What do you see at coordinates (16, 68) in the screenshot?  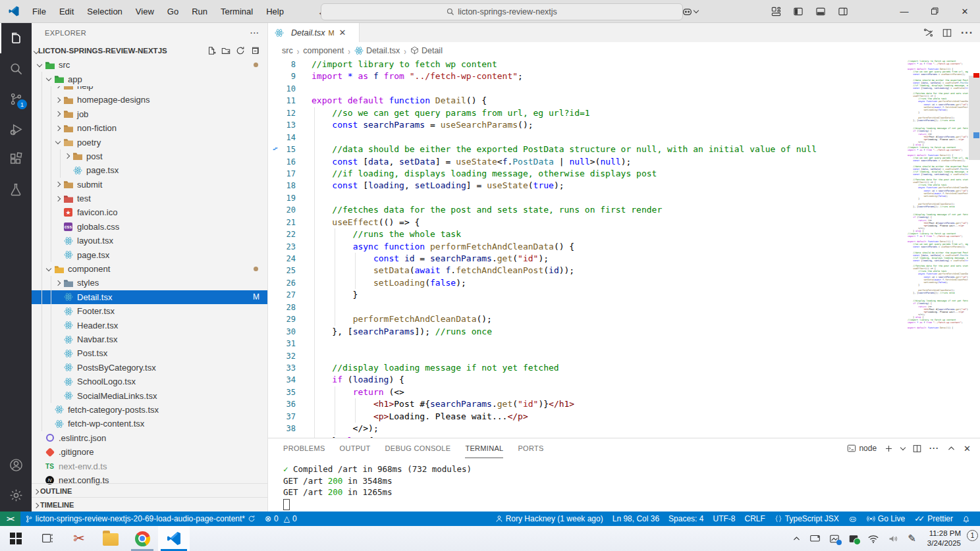 I see `search-activity-icon` at bounding box center [16, 68].